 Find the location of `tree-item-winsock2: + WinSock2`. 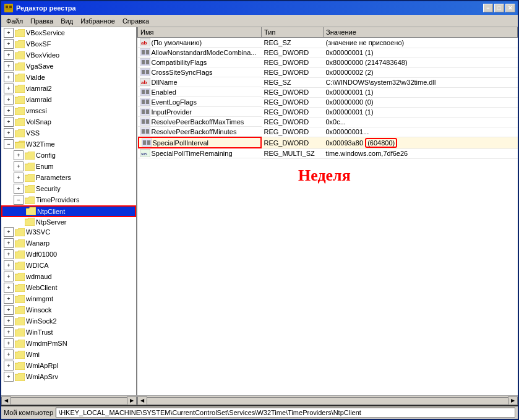

tree-item-winsock2: + WinSock2 is located at coordinates (69, 321).